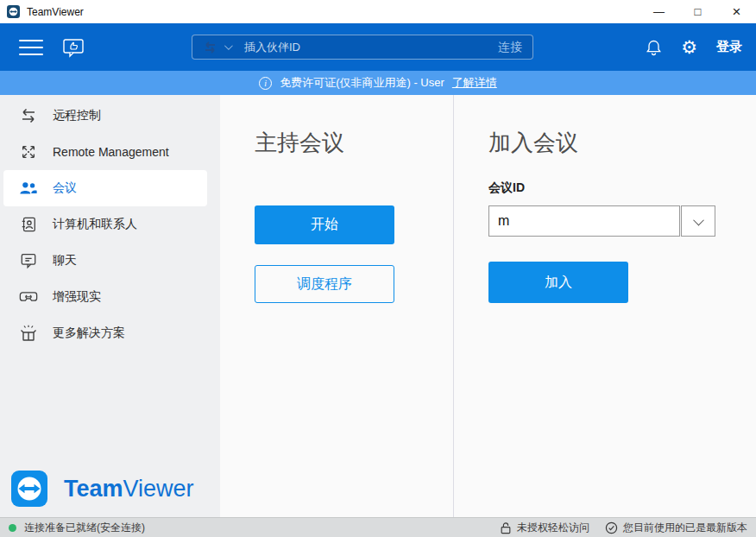 The width and height of the screenshot is (756, 537). I want to click on maximize-button: □, so click(697, 12).